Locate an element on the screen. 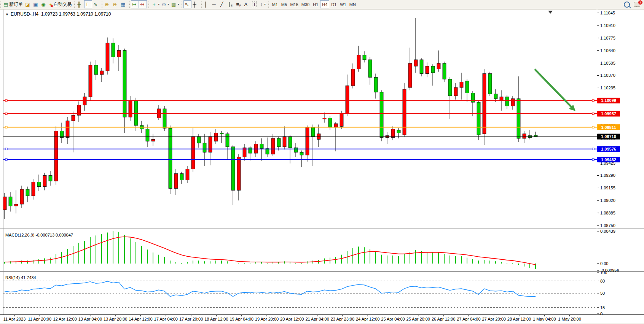 Image resolution: width=644 pixels, height=324 pixels. time-label: 11 Apr 2023 is located at coordinates (14, 319).